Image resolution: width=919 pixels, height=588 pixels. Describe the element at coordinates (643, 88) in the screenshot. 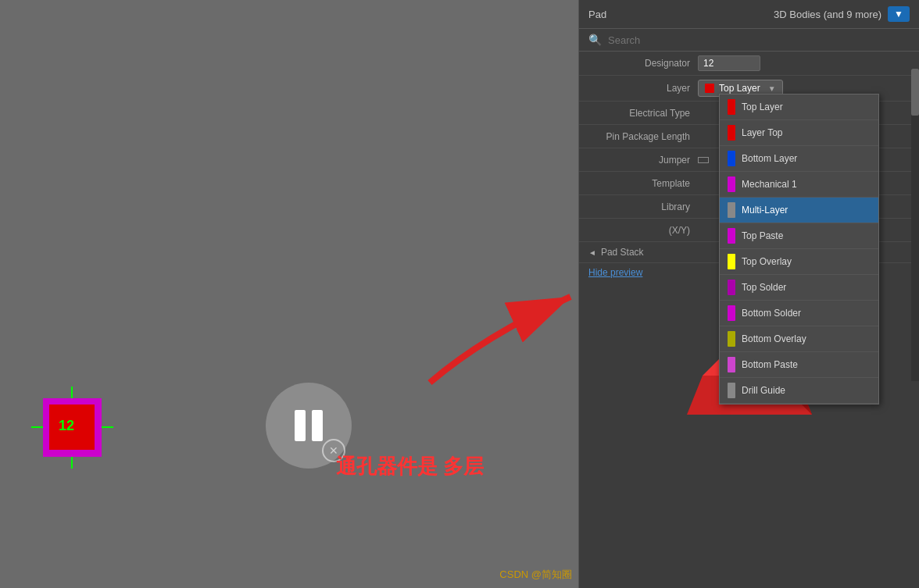

I see `layer-label: Layer` at that location.